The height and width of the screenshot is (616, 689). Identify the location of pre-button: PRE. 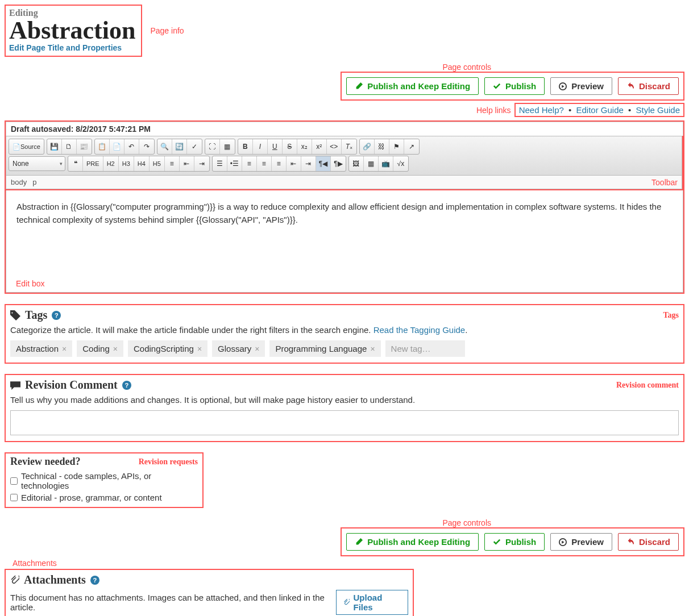
(93, 164).